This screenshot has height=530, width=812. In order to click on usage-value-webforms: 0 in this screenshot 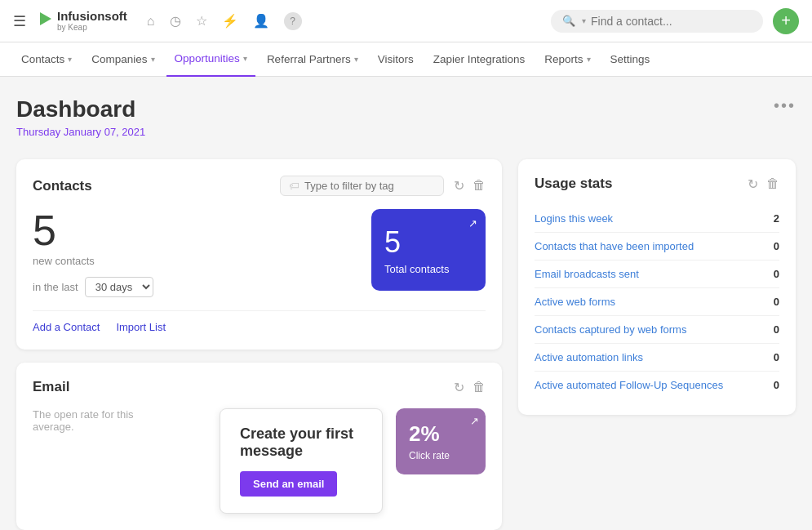, I will do `click(777, 302)`.